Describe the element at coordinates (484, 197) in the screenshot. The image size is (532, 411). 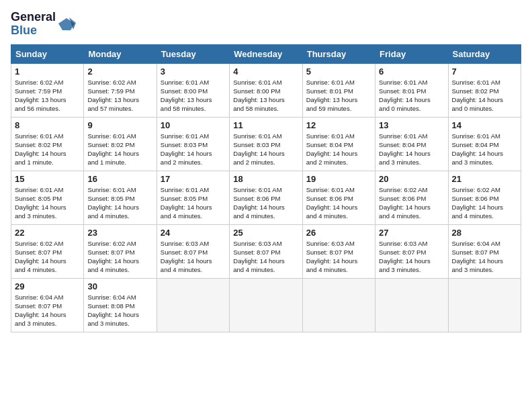
I see `calendar-day-cell: 21Sunrise: 6:02 AM Sunset: 8:06 PM Dayli…` at that location.